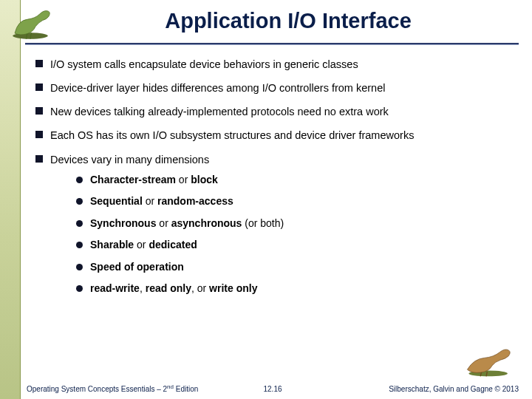 This screenshot has width=532, height=399. Describe the element at coordinates (173, 245) in the screenshot. I see `bold-text: dedicated` at that location.